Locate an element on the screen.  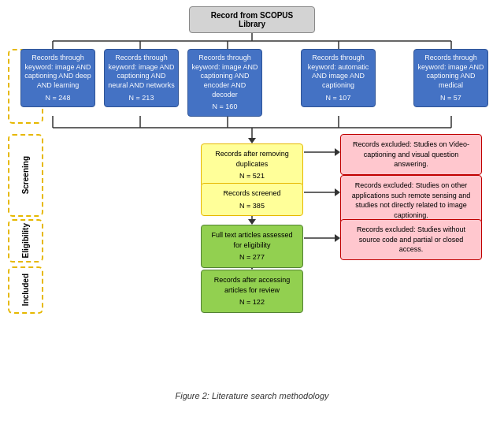
excluded-box-1: Records excluded: Studies on Video-capti… is located at coordinates (411, 155).